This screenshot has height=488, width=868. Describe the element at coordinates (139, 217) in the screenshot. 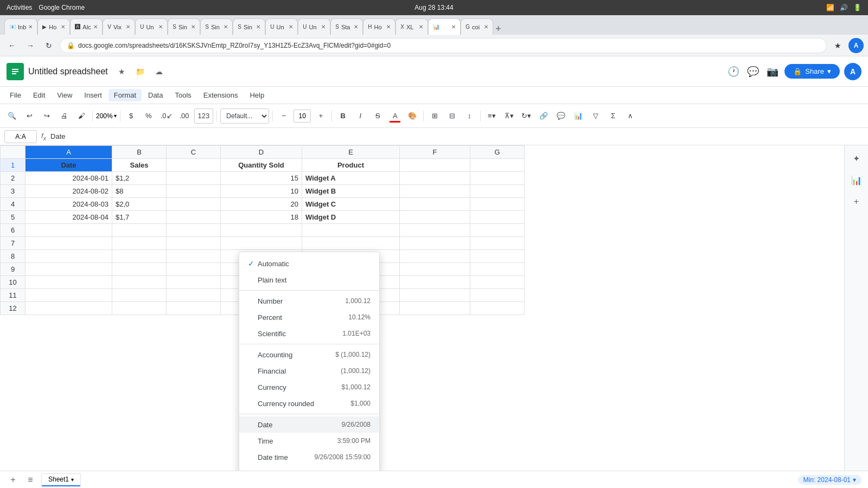

I see `cell-B5: $1,7` at that location.